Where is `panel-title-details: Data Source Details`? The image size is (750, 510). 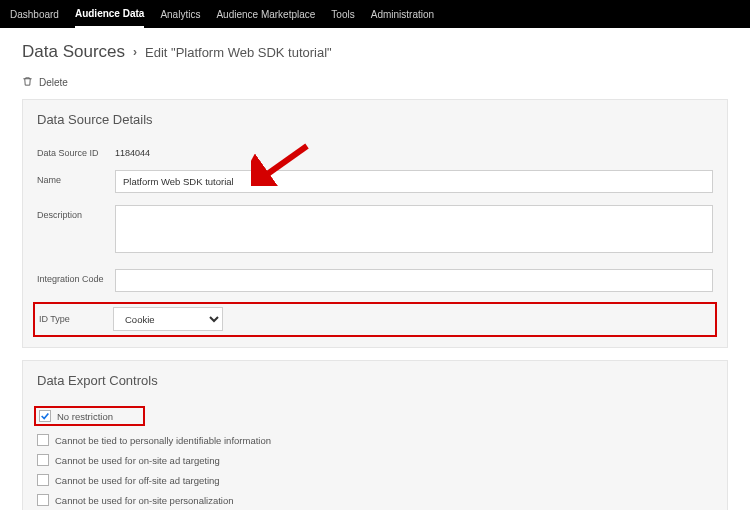 panel-title-details: Data Source Details is located at coordinates (375, 120).